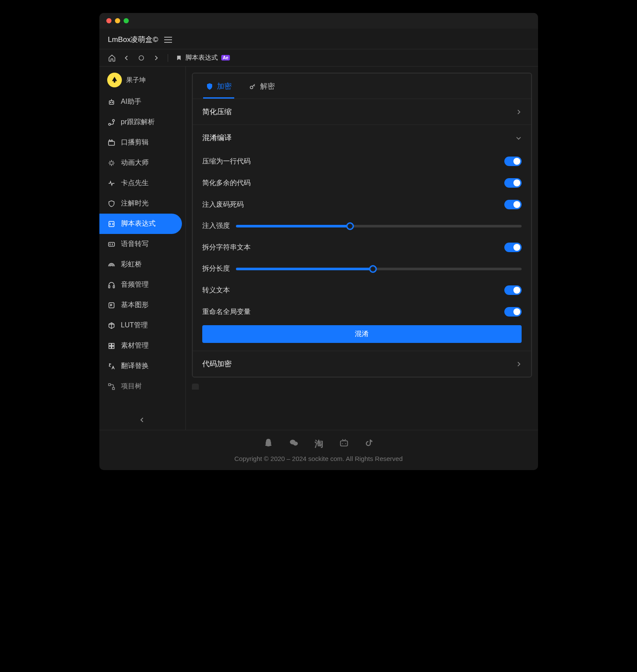  I want to click on maximize-window-button, so click(126, 21).